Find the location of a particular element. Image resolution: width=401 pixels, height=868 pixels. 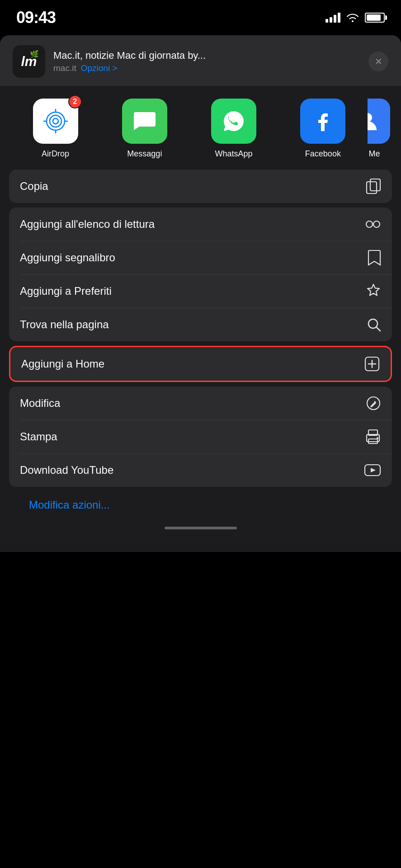

aggiungi-home-item: Aggiungi a Home is located at coordinates (201, 364).